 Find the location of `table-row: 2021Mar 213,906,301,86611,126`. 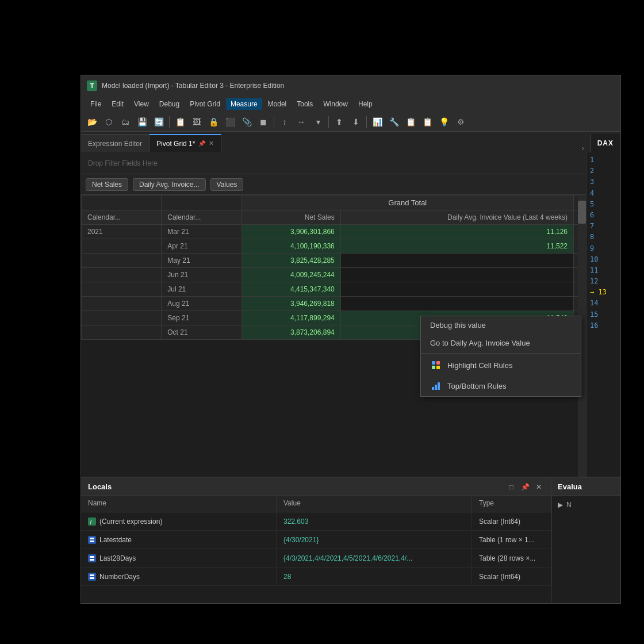

table-row: 2021Mar 213,906,301,86611,126 is located at coordinates (334, 232).